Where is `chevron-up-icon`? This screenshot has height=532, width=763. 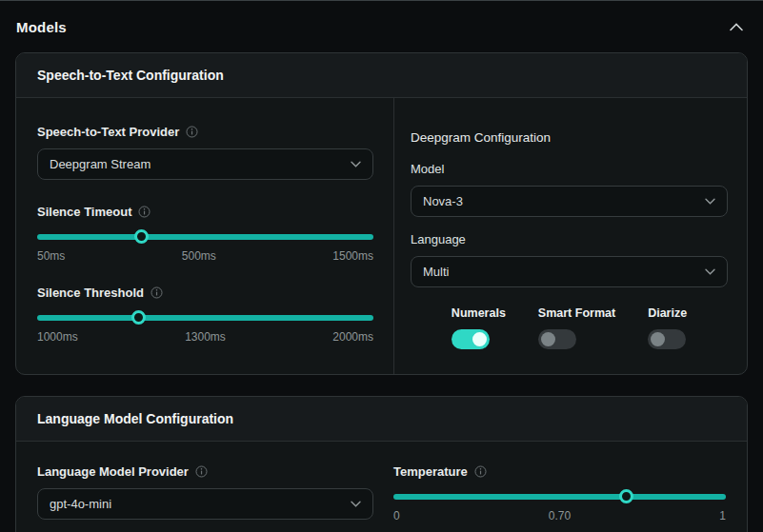 chevron-up-icon is located at coordinates (736, 27).